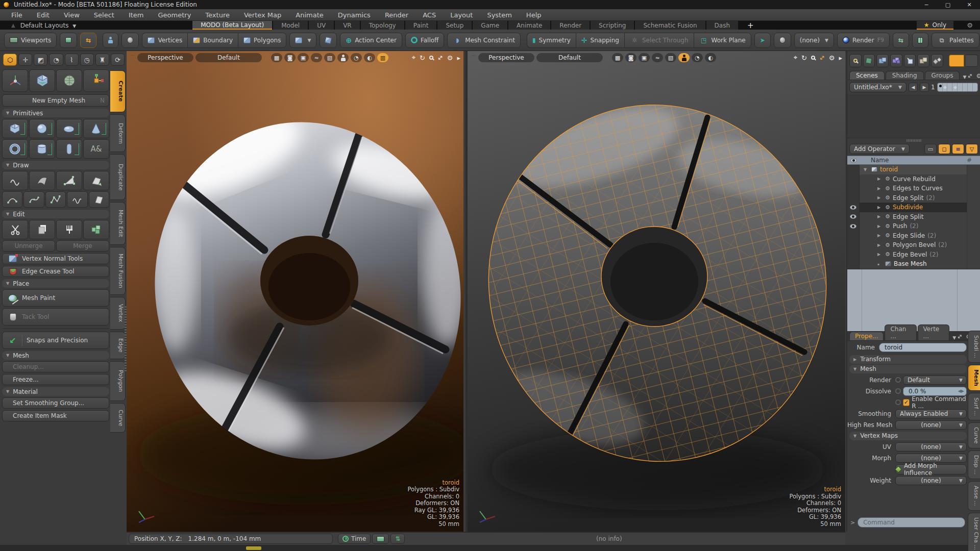 The height and width of the screenshot is (551, 980). What do you see at coordinates (56, 271) in the screenshot?
I see `edge-crease-tool-button: Edge Crease Tool` at bounding box center [56, 271].